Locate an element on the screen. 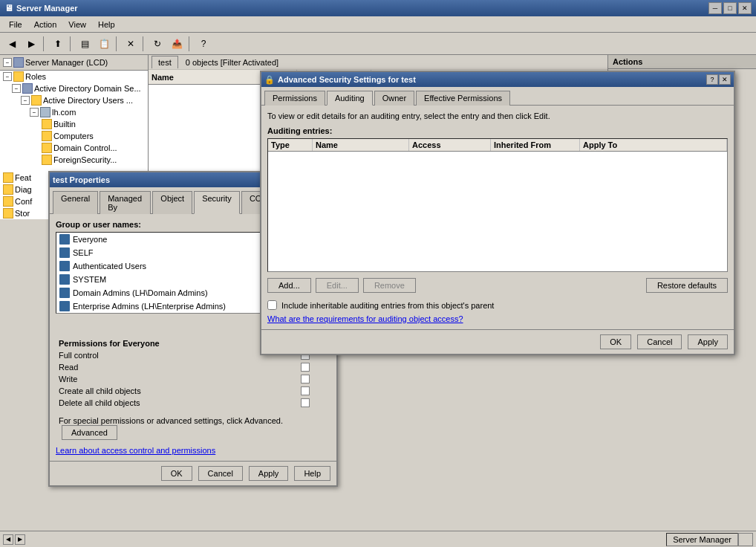 This screenshot has height=547, width=756. scroll-right-button: ▶ is located at coordinates (20, 540).